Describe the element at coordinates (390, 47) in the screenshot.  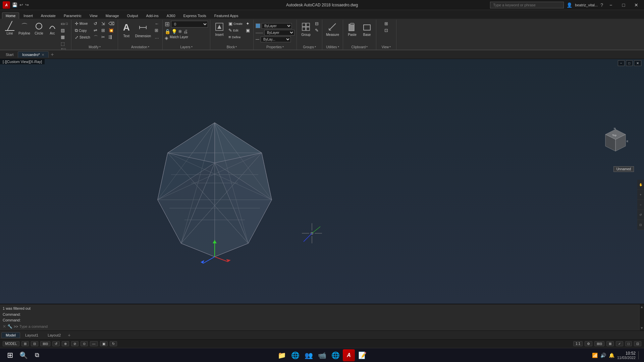
I see `view-group-arrow: ▾` at that location.